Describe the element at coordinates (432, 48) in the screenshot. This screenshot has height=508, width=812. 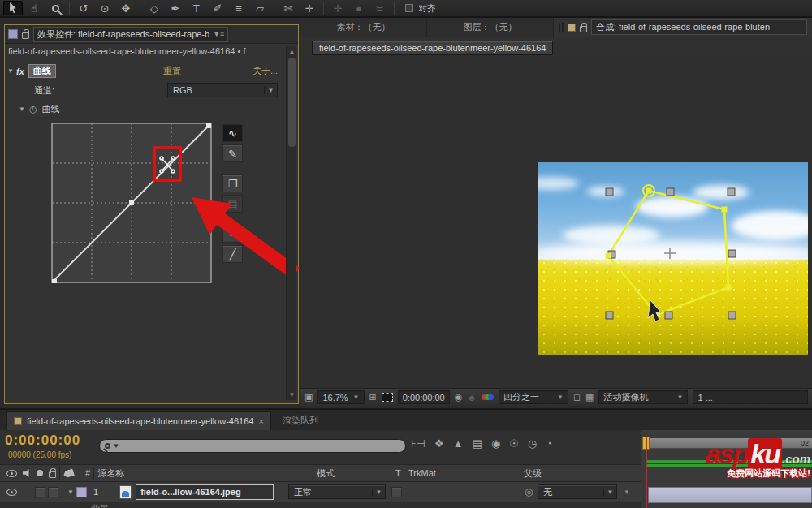
I see `comp-name-button: field-of-rapeseeds-oilseed-rape-blutenme…` at that location.